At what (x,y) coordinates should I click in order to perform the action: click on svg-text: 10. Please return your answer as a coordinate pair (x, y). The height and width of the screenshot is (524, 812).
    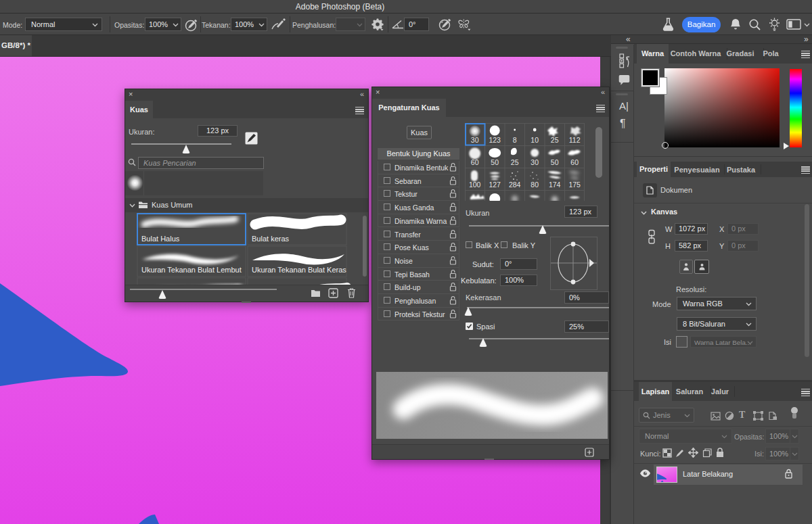
    Looking at the image, I should click on (535, 140).